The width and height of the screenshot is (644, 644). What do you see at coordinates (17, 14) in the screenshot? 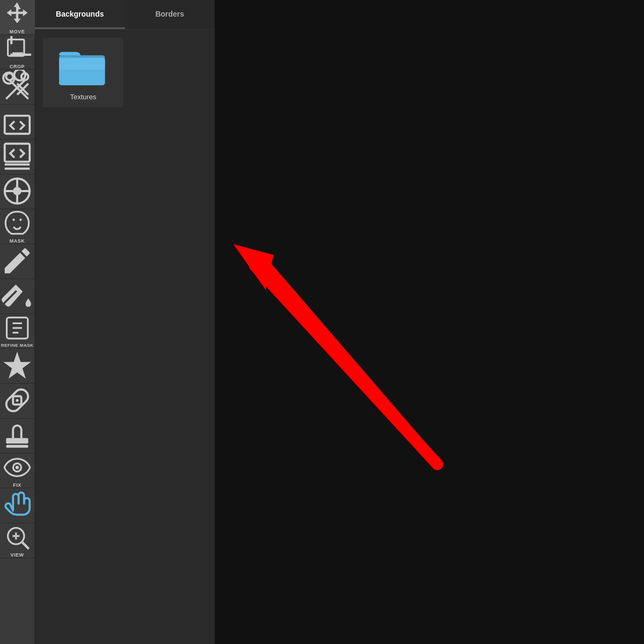
I see `move-icon` at bounding box center [17, 14].